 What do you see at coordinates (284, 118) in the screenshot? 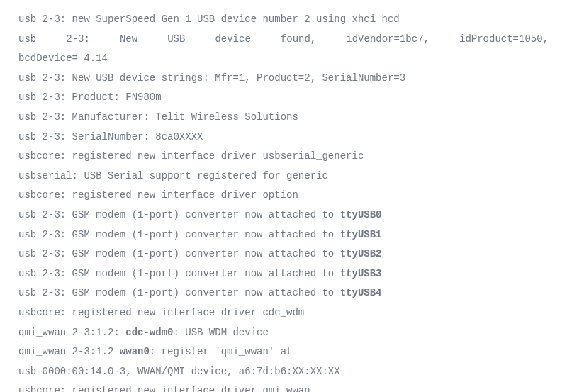
I see `log-line: usb 2-3: Manufacturer: Telit Wireless So…` at bounding box center [284, 118].